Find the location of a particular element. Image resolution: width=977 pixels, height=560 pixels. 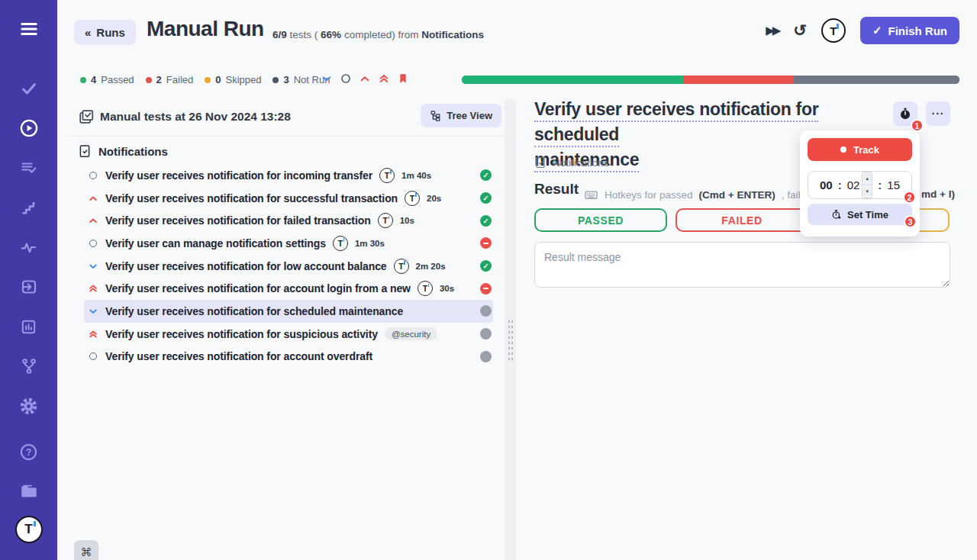

panel-resize-handle is located at coordinates (510, 330).